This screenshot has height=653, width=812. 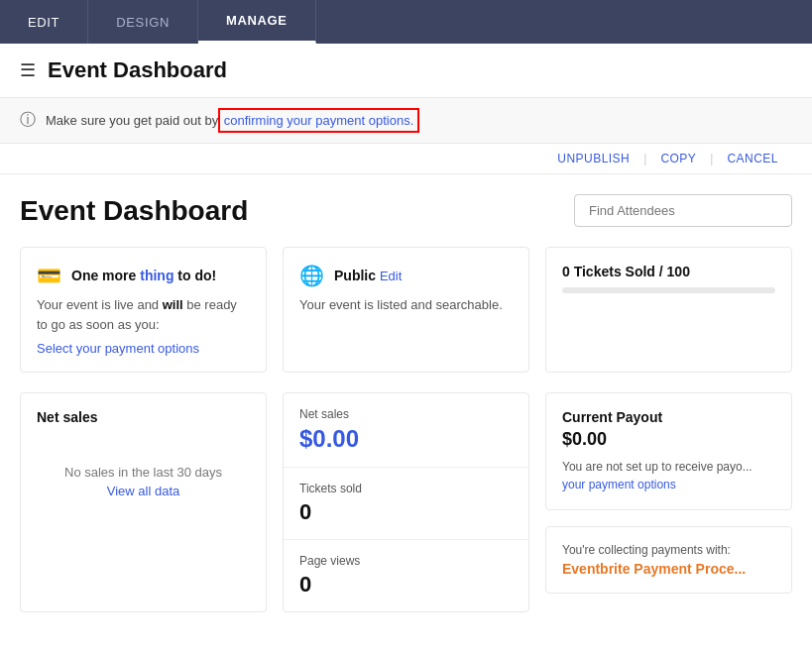 I want to click on nav-manage: MANAGE, so click(x=258, y=22).